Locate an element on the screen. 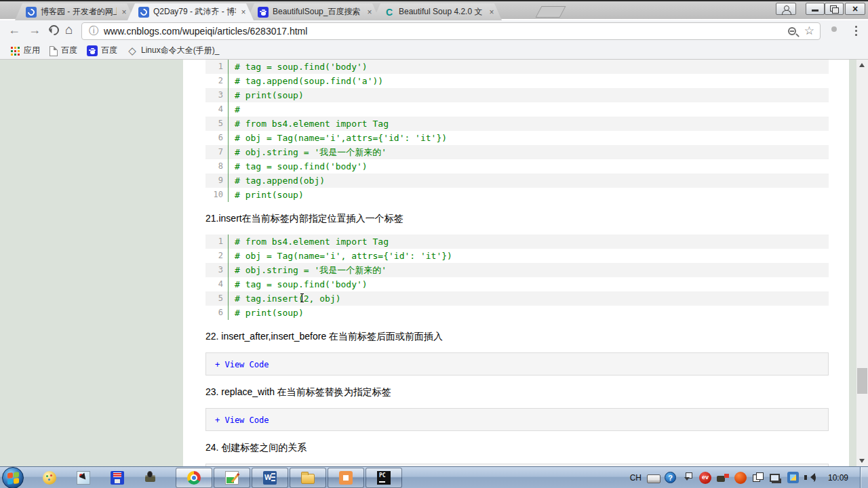 Image resolution: width=868 pixels, height=488 pixels. bookmarks-bar: 应用百度百度◇Linux命令大全(手册)_ is located at coordinates (434, 51).